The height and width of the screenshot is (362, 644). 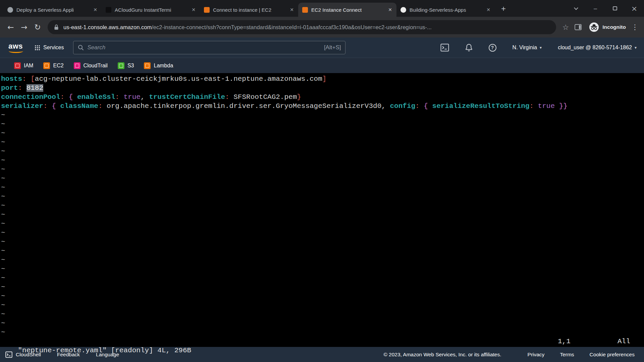 What do you see at coordinates (469, 48) in the screenshot?
I see `notifications-bell-icon` at bounding box center [469, 48].